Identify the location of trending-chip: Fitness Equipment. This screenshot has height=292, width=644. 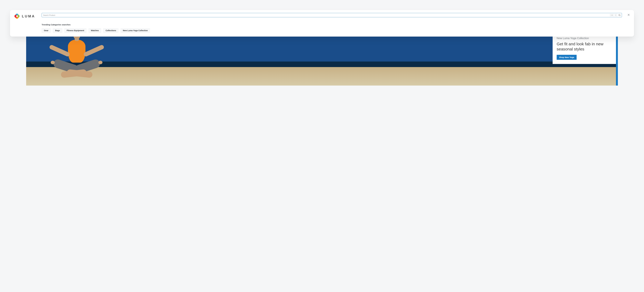
(76, 31).